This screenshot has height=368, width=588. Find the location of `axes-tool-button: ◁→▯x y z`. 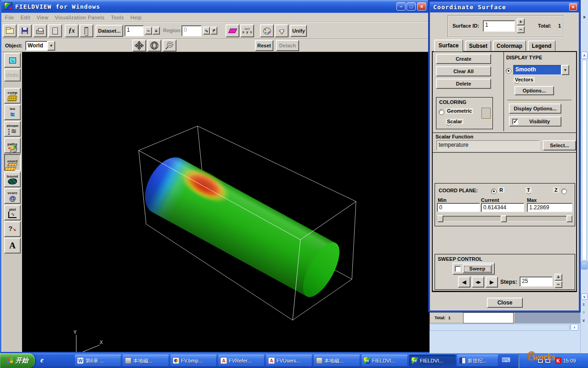

axes-tool-button: ◁→▯x y z is located at coordinates (247, 31).